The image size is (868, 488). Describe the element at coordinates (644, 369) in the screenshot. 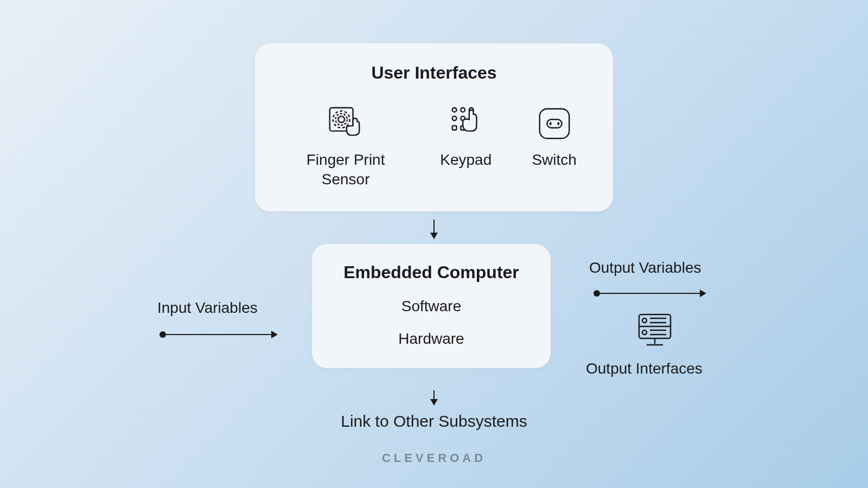

I see `output-interfaces-label: Output Interfaces` at that location.